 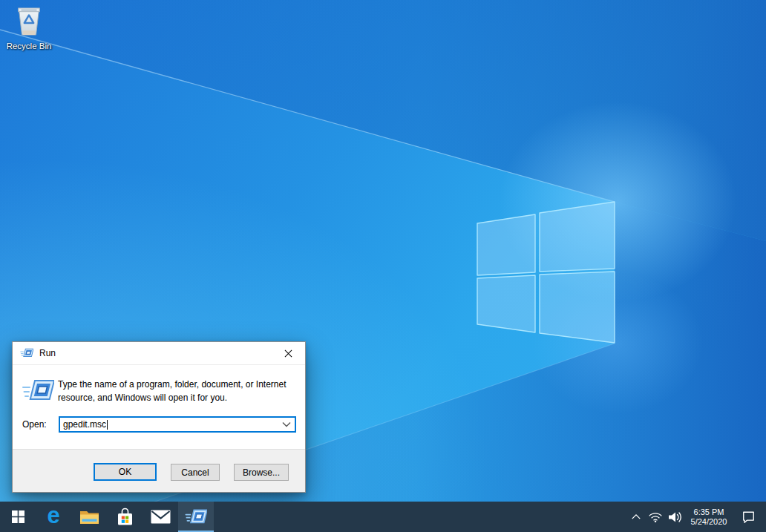 I want to click on open-label: Open:, so click(x=40, y=424).